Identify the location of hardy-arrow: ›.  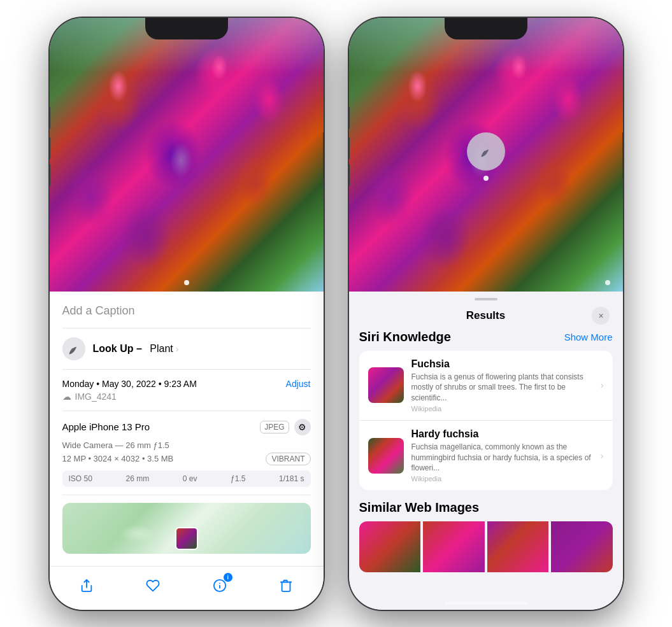
(603, 456).